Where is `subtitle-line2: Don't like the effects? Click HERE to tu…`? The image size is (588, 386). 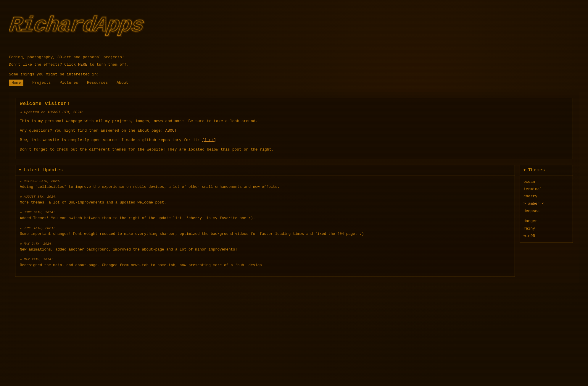
subtitle-line2: Don't like the effects? Click HERE to tu… is located at coordinates (294, 65).